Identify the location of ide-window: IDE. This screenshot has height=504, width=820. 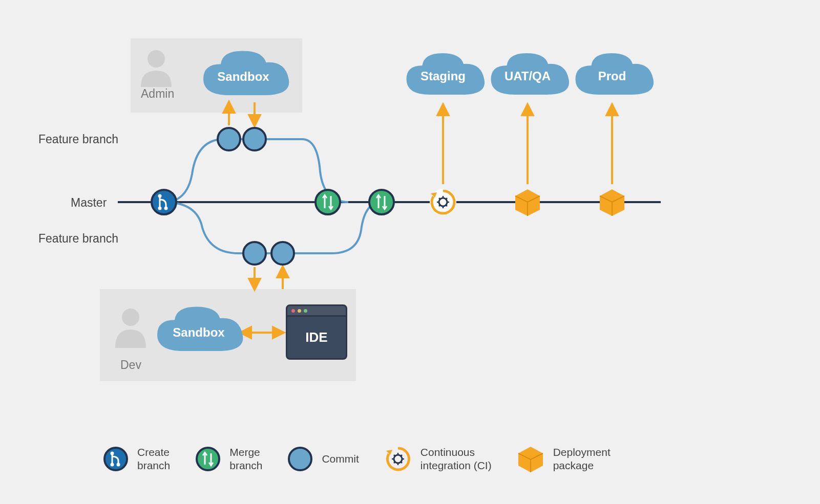
(317, 332).